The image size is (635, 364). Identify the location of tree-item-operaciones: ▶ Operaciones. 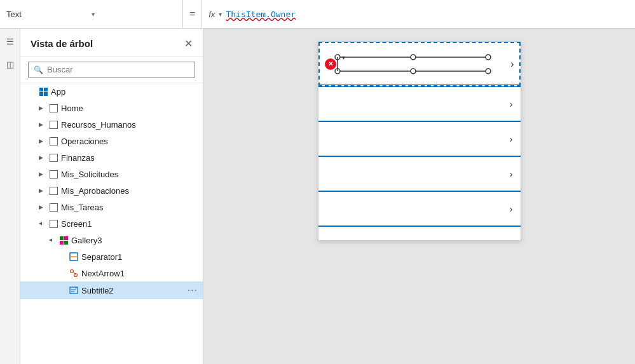
(112, 141).